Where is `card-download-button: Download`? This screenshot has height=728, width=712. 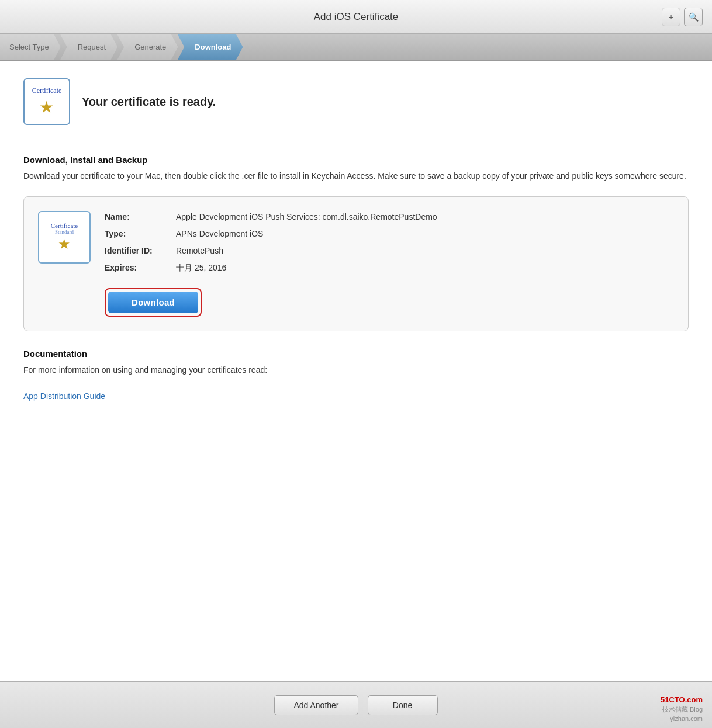 card-download-button: Download is located at coordinates (153, 303).